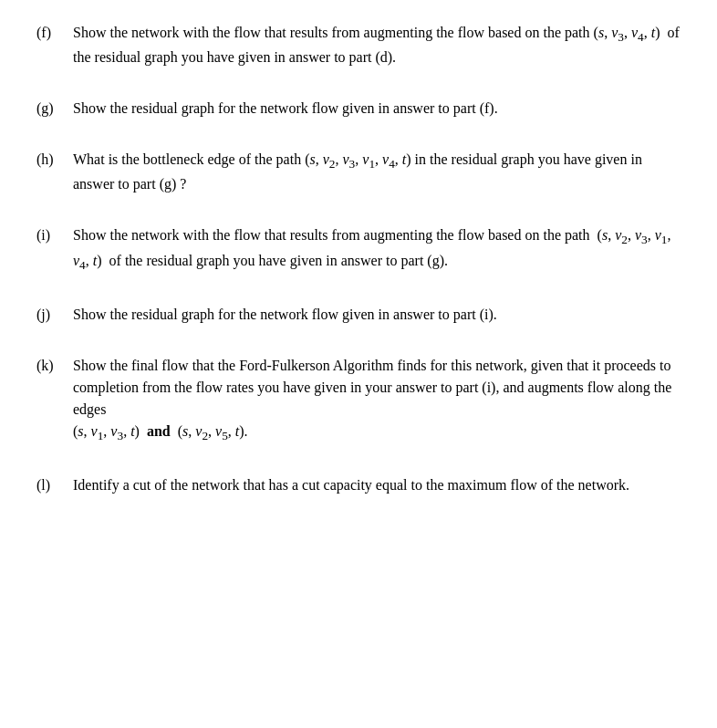 The height and width of the screenshot is (728, 717). What do you see at coordinates (358, 46) in the screenshot?
I see `question-f: (f) Show the network with the flow that …` at bounding box center [358, 46].